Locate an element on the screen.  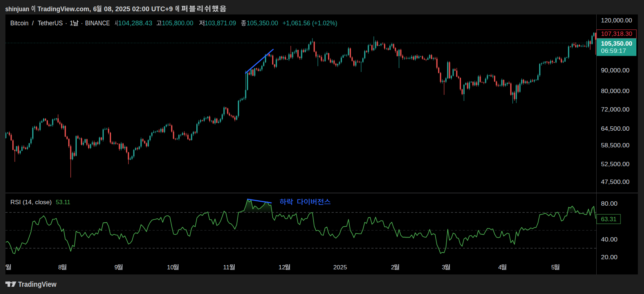
svg-text: 53.11 is located at coordinates (63, 202).